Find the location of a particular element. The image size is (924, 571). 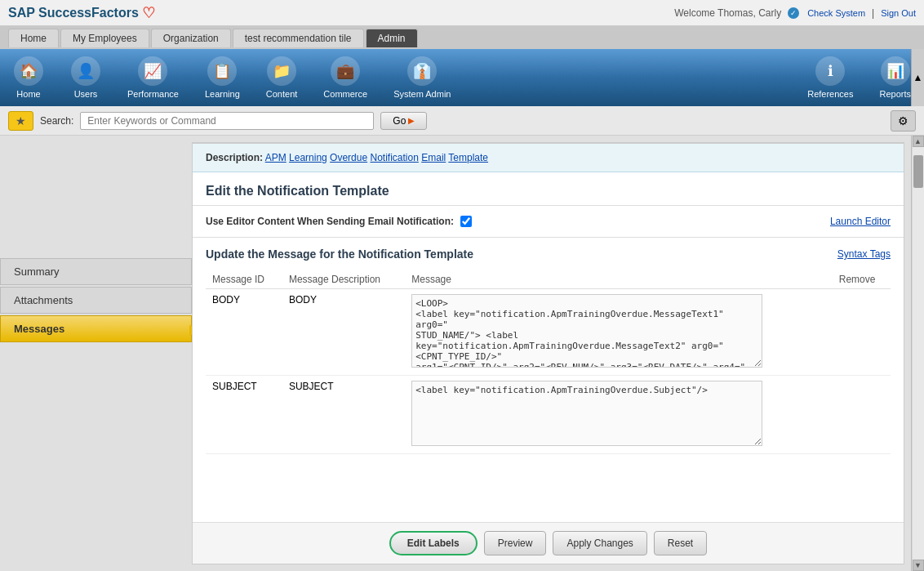

col-remove: Remove is located at coordinates (862, 279).